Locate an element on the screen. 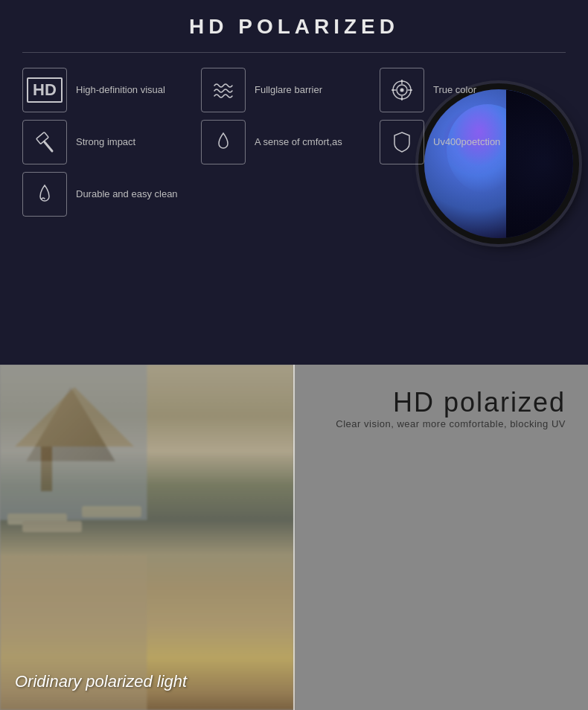 This screenshot has height=710, width=588. drop-icon-box is located at coordinates (223, 142).